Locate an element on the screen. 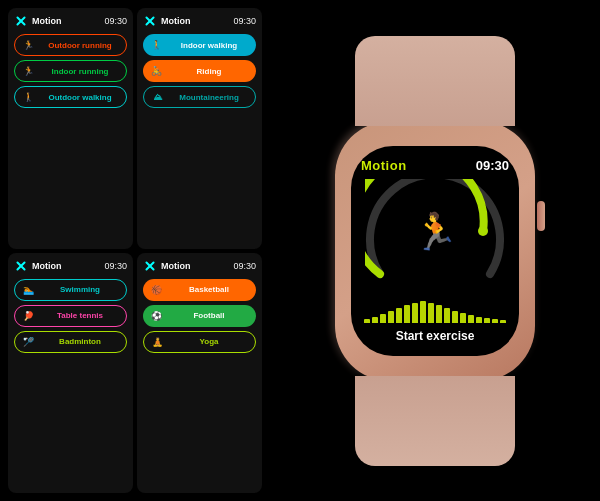  outdoor-running-btn: 🏃 Outdoor running is located at coordinates (70, 45).